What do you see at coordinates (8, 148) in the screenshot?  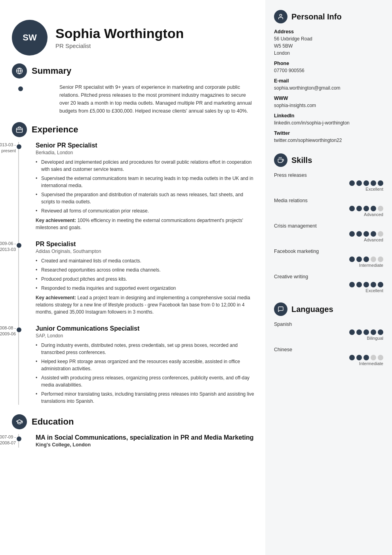 I see `job-date-1: 2013-03 - present` at bounding box center [8, 148].